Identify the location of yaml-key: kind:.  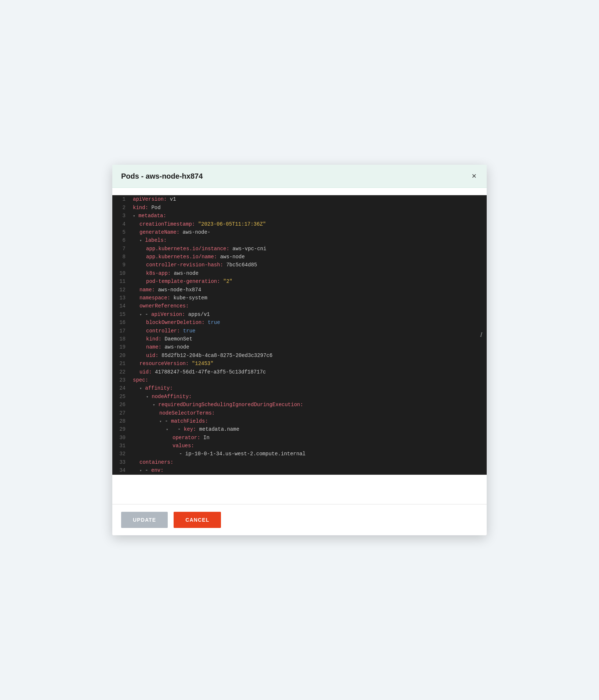
(141, 208).